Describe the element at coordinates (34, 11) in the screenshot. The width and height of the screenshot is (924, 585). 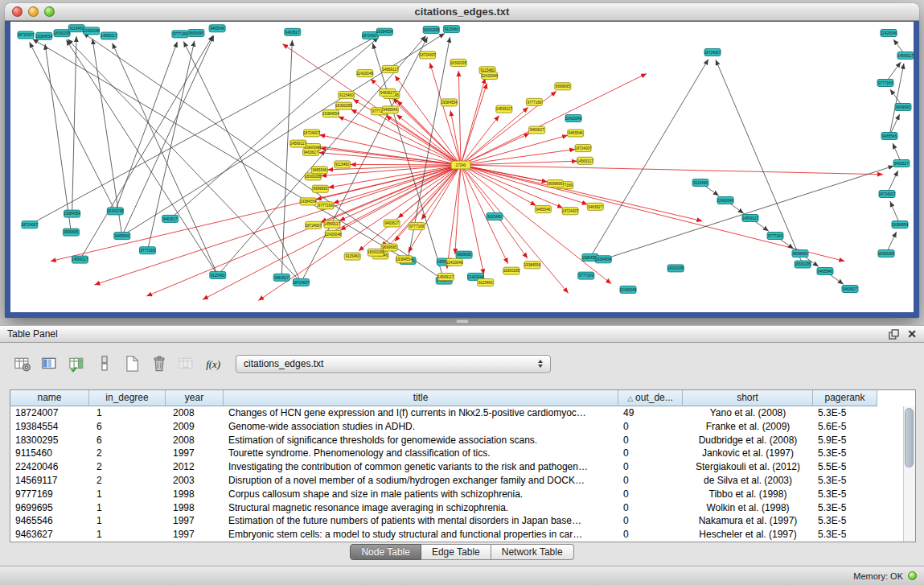
I see `window-minimize-button` at that location.